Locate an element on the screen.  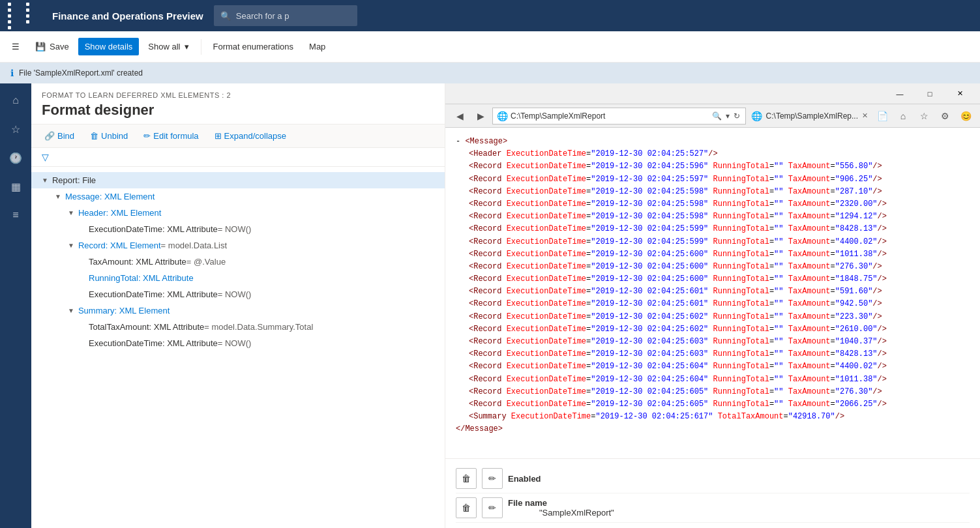
tree-item: ▼ Summary: XML Element is located at coordinates (238, 310).